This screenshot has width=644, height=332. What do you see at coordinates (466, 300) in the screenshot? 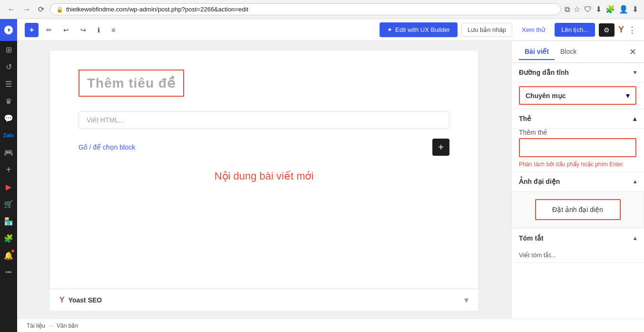
I see `yoast-toggle: ▾` at bounding box center [466, 300].